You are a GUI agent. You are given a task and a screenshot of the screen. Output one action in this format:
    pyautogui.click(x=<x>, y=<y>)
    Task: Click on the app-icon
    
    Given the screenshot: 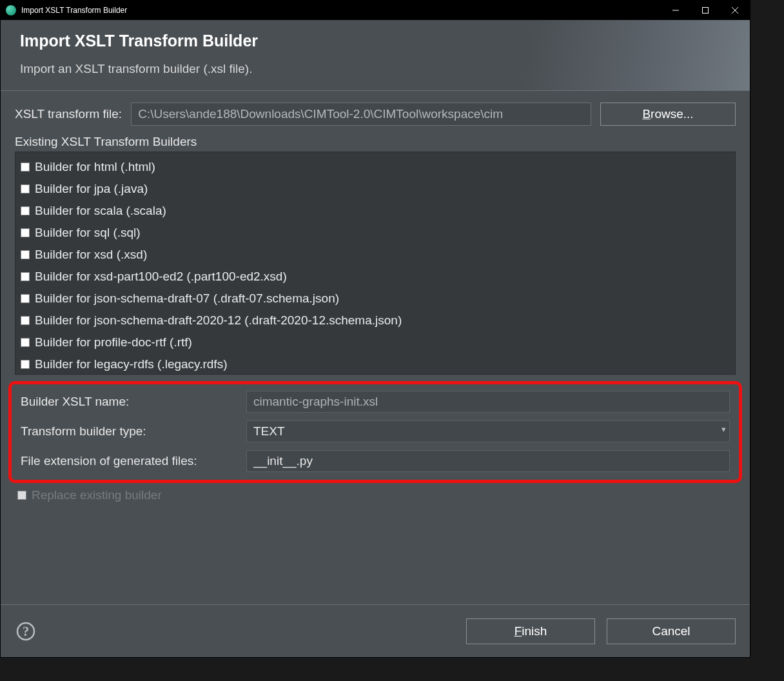 What is the action you would take?
    pyautogui.click(x=11, y=10)
    